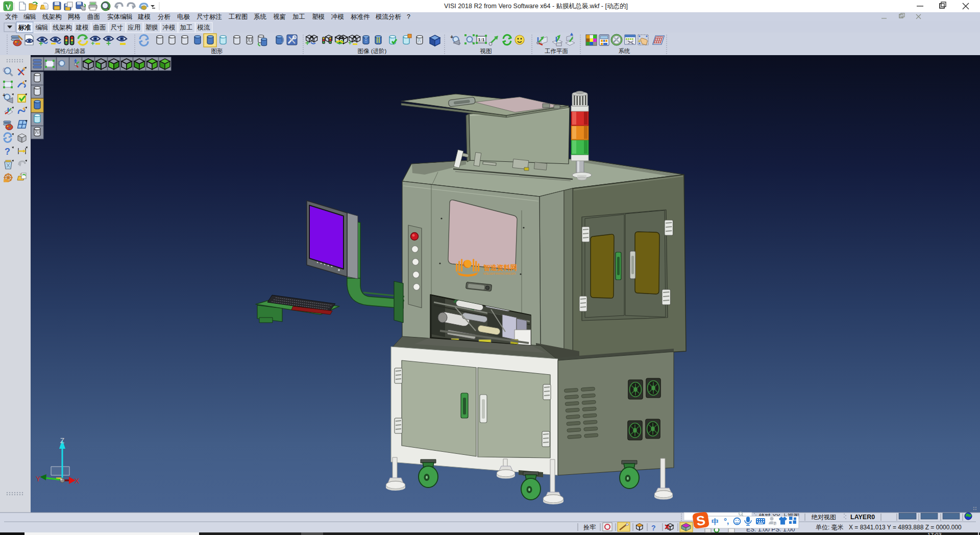 The height and width of the screenshot is (535, 980). What do you see at coordinates (209, 17) in the screenshot?
I see `svg-text: 尺寸标注` at bounding box center [209, 17].